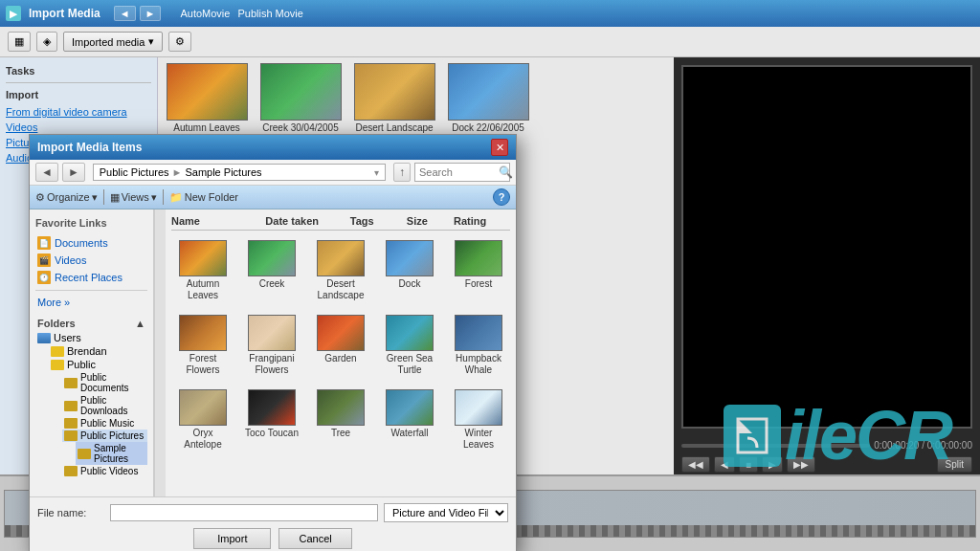 The image size is (980, 551). What do you see at coordinates (44, 243) in the screenshot?
I see `fav-documents-icon: 📄` at bounding box center [44, 243].